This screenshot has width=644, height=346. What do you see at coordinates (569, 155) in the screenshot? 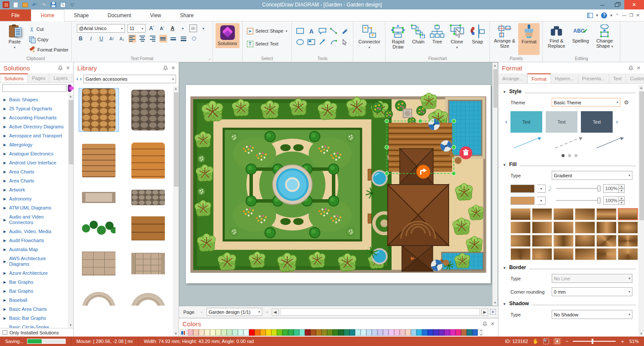
I see `style-pagination-dots` at bounding box center [569, 155].